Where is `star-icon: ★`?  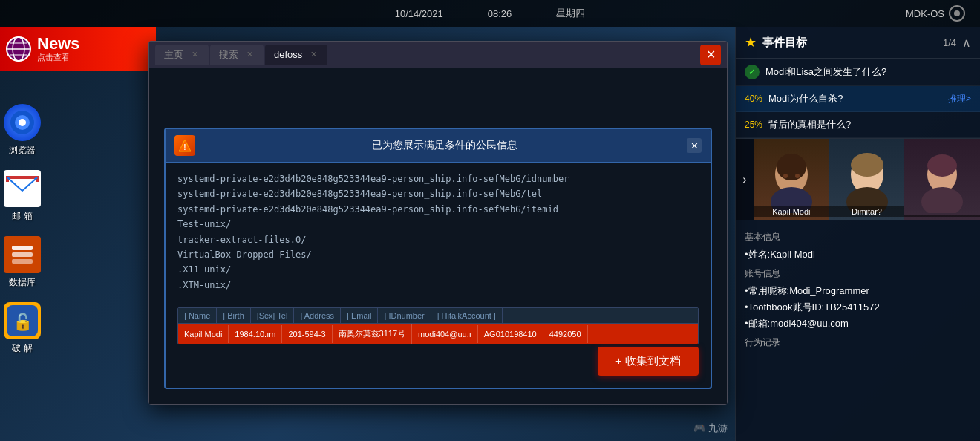 star-icon: ★ is located at coordinates (751, 42).